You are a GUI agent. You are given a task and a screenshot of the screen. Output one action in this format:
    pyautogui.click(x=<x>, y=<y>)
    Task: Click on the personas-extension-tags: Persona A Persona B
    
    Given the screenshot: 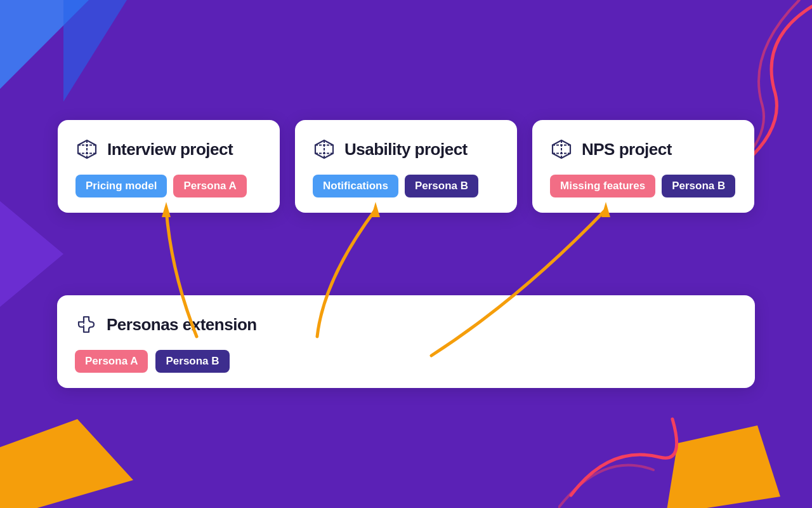 What is the action you would take?
    pyautogui.click(x=406, y=361)
    